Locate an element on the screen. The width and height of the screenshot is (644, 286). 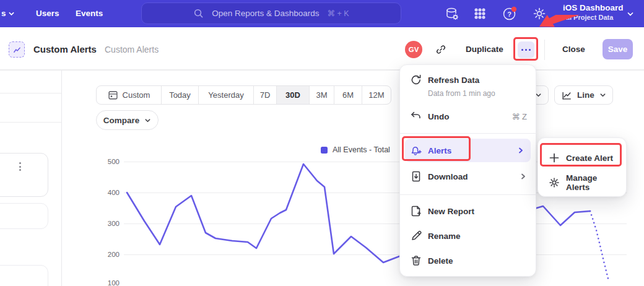
refresh-data-subtitle: Data from 1 min ago is located at coordinates (468, 93).